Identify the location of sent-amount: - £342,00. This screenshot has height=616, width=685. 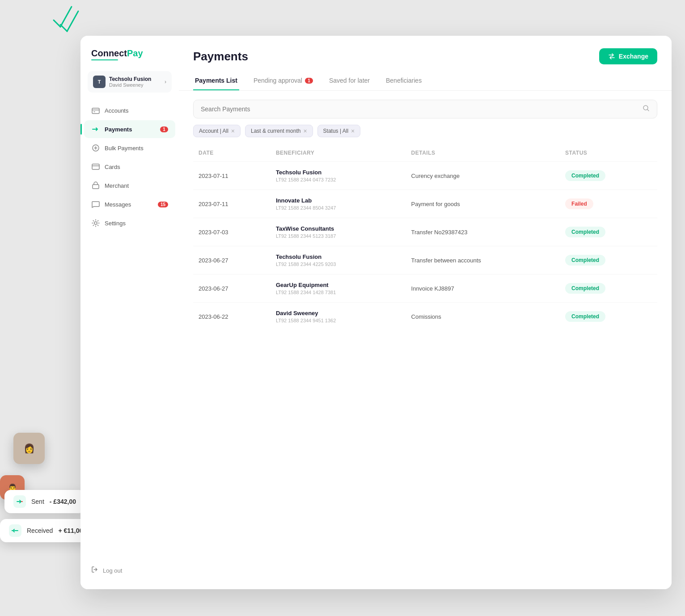
(63, 502).